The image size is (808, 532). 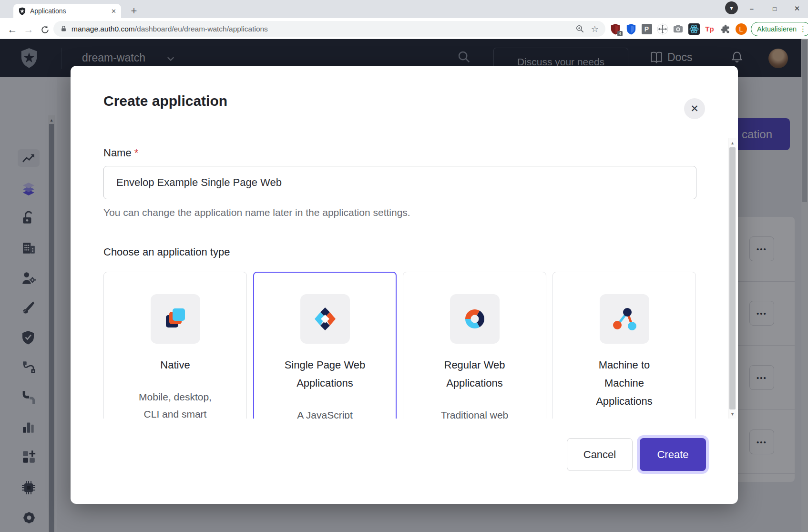 I want to click on extensions-puzzle-icon, so click(x=726, y=29).